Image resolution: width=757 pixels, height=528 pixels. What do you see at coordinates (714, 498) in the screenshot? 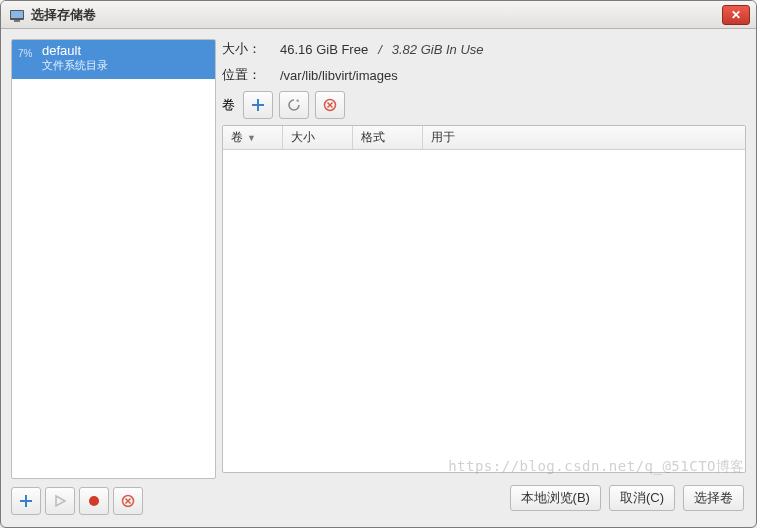
I see `choose-volume-button: 选择卷` at bounding box center [714, 498].